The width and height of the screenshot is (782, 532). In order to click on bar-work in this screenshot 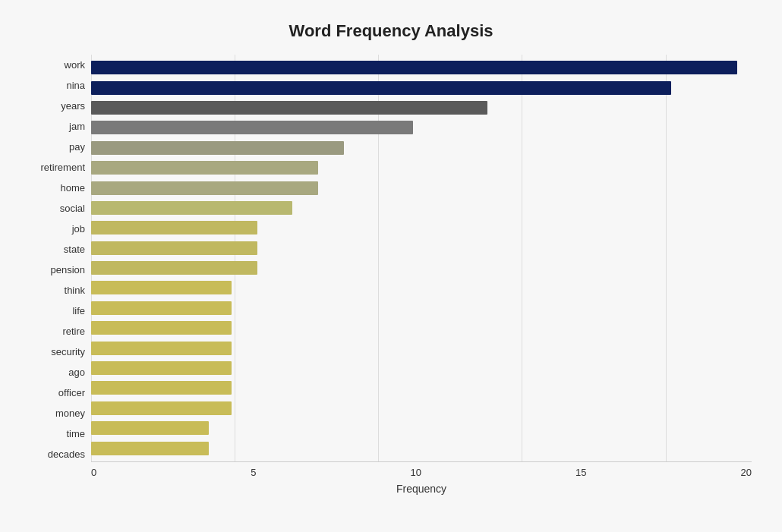, I will do `click(415, 68)`.